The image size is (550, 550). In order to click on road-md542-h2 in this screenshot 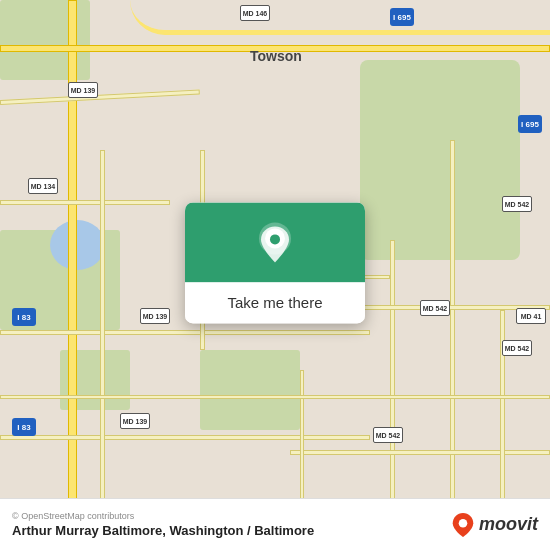, I will do `click(420, 452)`.